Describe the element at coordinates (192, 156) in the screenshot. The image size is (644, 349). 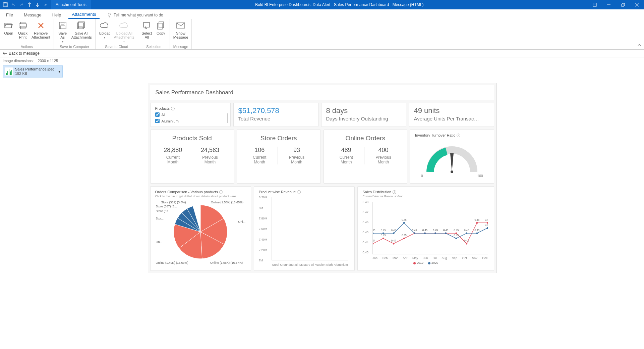
I see `products-sold-card: Products Sold 28,880Current Month 24,563…` at that location.